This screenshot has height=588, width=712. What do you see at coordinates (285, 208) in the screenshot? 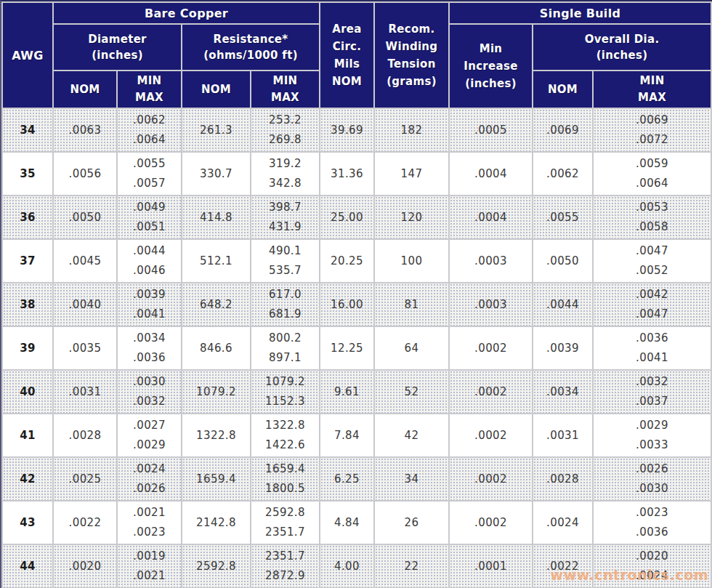
I see `min-value: 398.7` at bounding box center [285, 208].